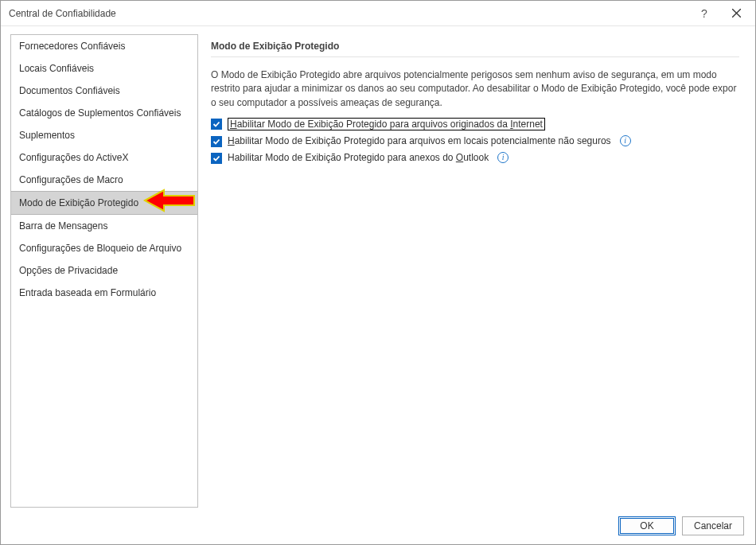  What do you see at coordinates (104, 293) in the screenshot?
I see `sidebar-item: Entrada baseada em Formulário` at bounding box center [104, 293].